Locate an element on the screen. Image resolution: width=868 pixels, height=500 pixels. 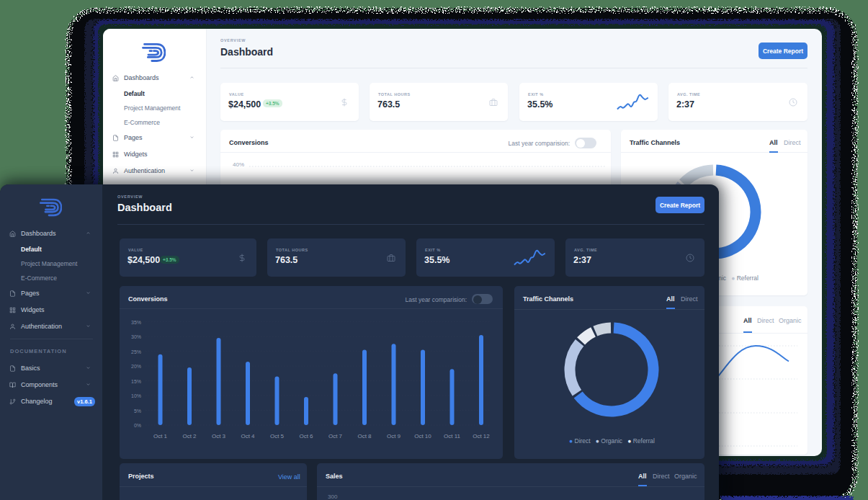
svg-text: 20% is located at coordinates (136, 366).